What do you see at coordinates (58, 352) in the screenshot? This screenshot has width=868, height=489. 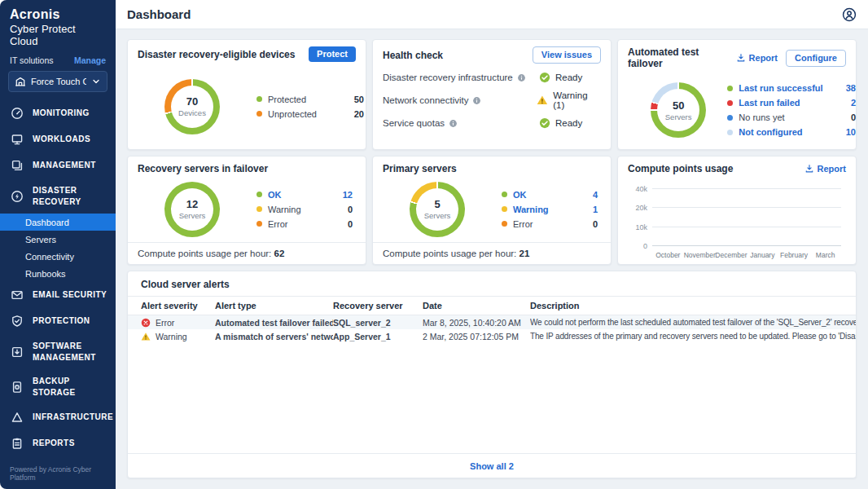 I see `sidebar-item-software-management: SOFTWARE MANAGEMENT` at bounding box center [58, 352].